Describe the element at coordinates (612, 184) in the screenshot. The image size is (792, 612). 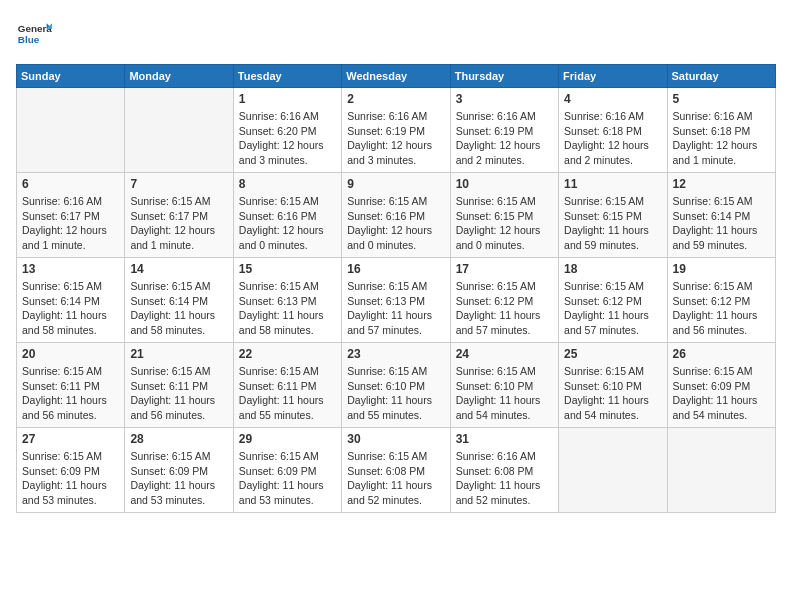
I see `day-number: 11` at that location.